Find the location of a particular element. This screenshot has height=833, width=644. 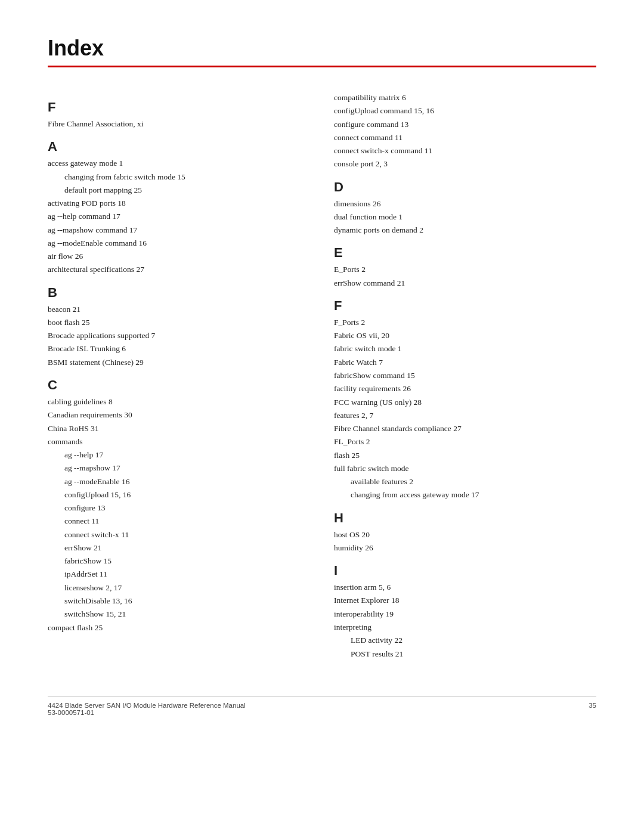

index-entry: ag --modeEnable 16 is located at coordinates (179, 482).